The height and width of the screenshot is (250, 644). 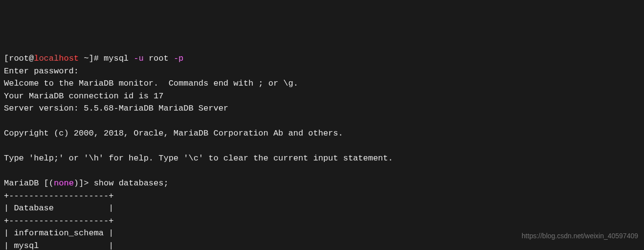 I want to click on sql-command: show databases;, so click(x=131, y=183).